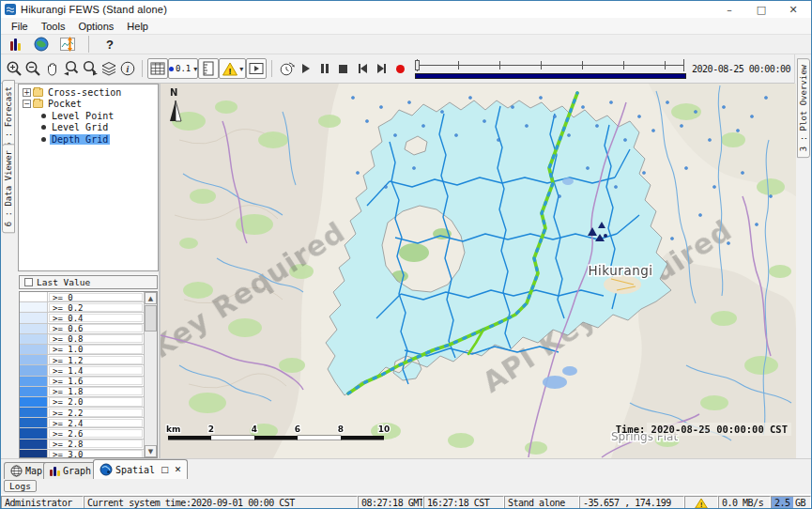  Describe the element at coordinates (150, 299) in the screenshot. I see `scroll-up-icon: ▲` at that location.